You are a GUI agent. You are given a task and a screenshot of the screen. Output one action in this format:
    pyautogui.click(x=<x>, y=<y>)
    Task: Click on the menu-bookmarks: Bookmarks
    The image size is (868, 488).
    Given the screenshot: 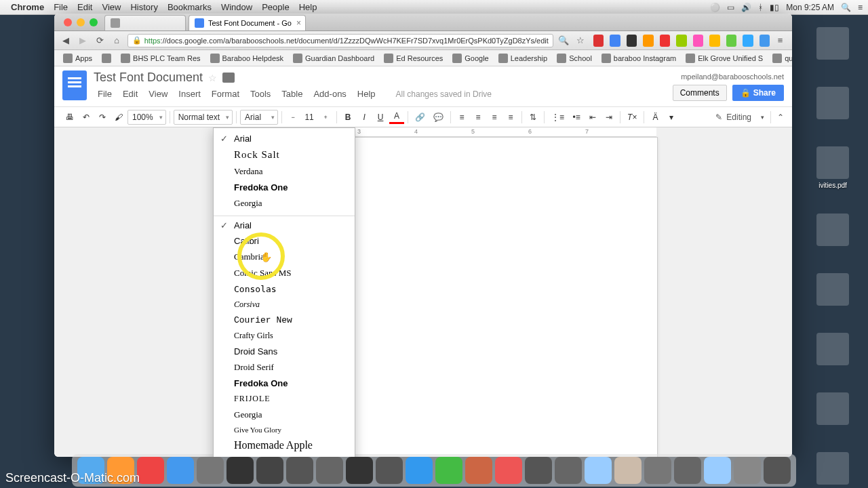 What is the action you would take?
    pyautogui.click(x=190, y=7)
    